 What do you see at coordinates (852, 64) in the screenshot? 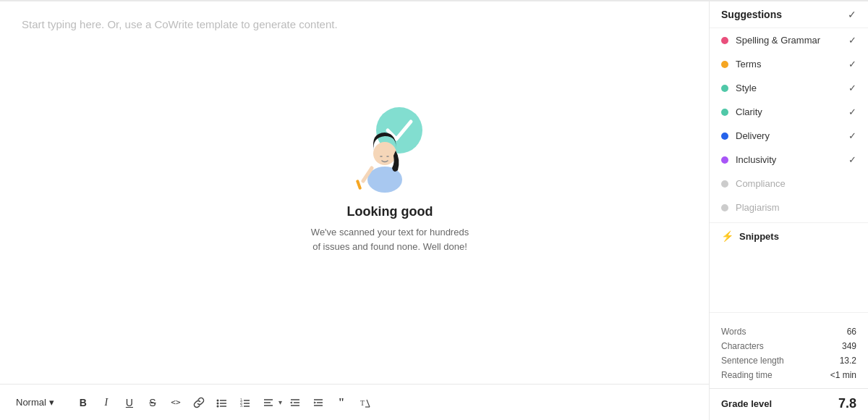
I see `terms-check: ✓` at bounding box center [852, 64].